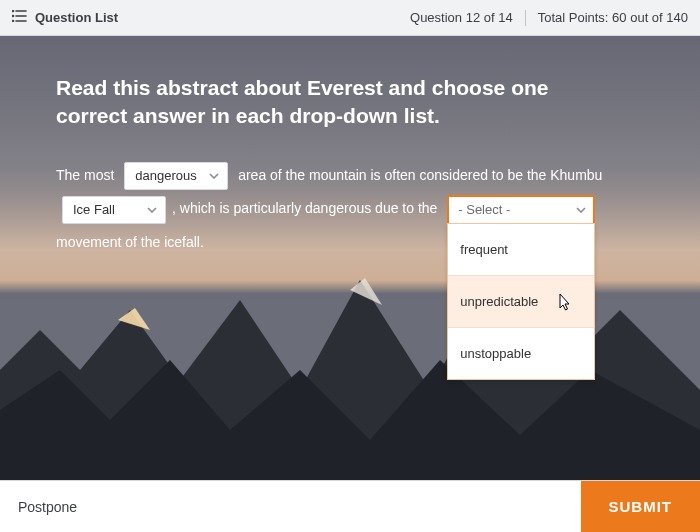 The image size is (700, 532). I want to click on passage-text: considered to be the Khumbu, so click(510, 175).